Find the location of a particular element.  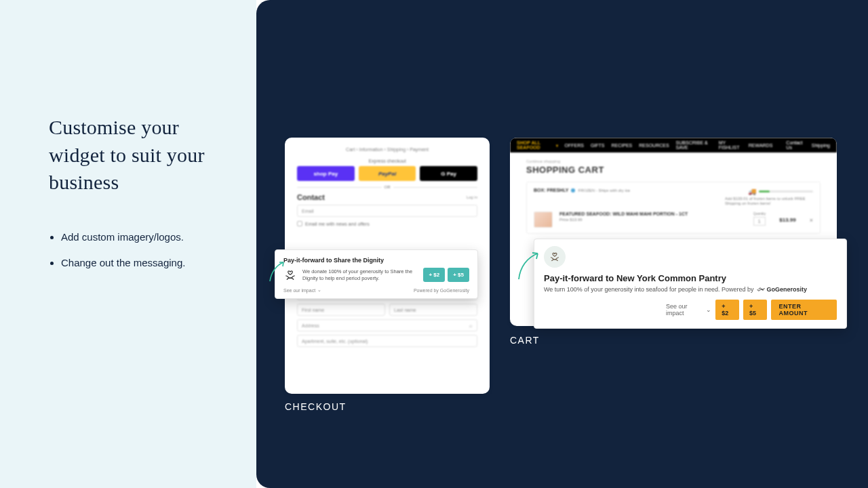

nav-item: REWARDS is located at coordinates (761, 145).